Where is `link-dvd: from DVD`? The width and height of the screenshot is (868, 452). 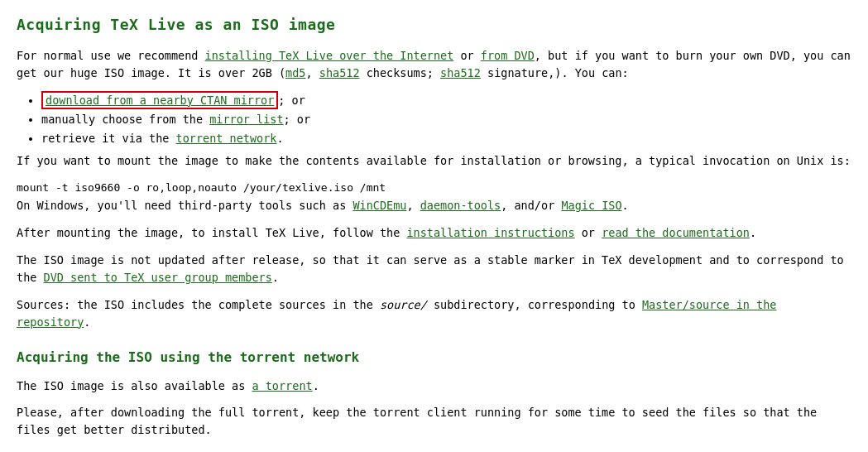
link-dvd: from DVD is located at coordinates (508, 55).